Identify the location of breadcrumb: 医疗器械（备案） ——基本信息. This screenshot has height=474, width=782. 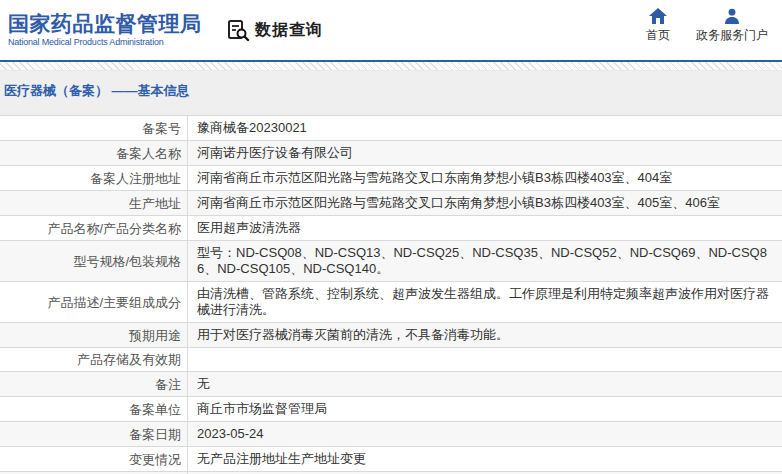
(393, 91).